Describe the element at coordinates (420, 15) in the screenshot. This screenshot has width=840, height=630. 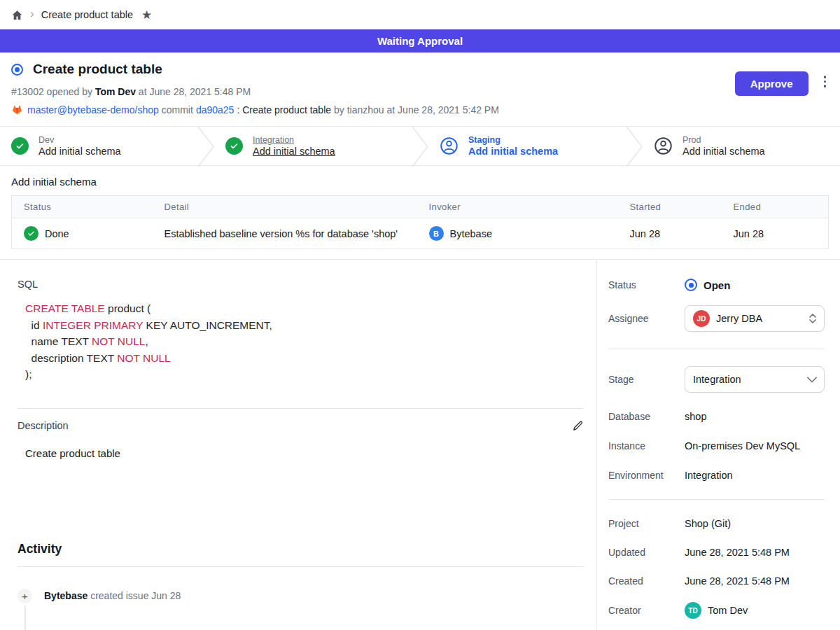
I see `breadcrumb: › Create product table ★` at that location.